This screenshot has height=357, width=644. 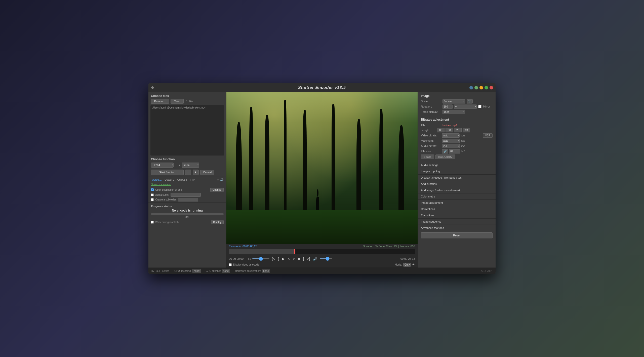 What do you see at coordinates (226, 271) in the screenshot?
I see `gpu-filtering-select: none` at bounding box center [226, 271].